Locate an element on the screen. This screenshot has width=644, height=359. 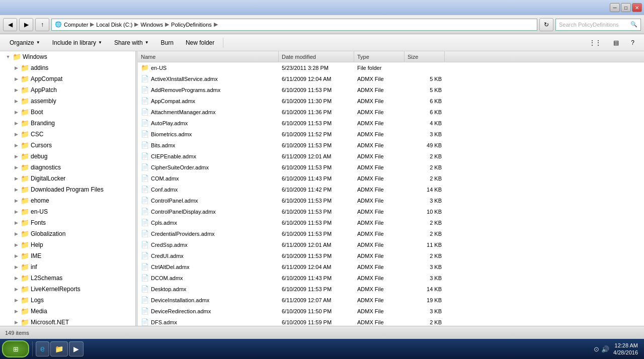
table-row: 📄AutoPlay.admx6/10/2009 11:53 PMADMX Fil… is located at coordinates (391, 123).